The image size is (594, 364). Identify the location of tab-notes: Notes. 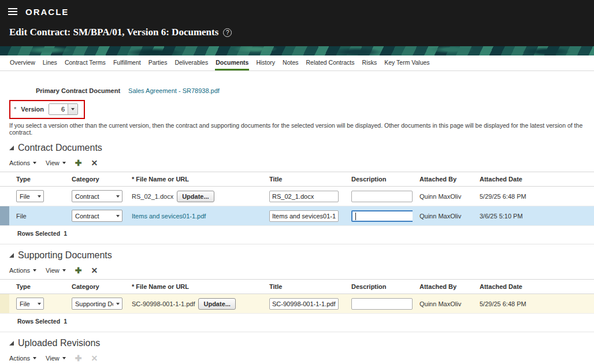
(290, 63).